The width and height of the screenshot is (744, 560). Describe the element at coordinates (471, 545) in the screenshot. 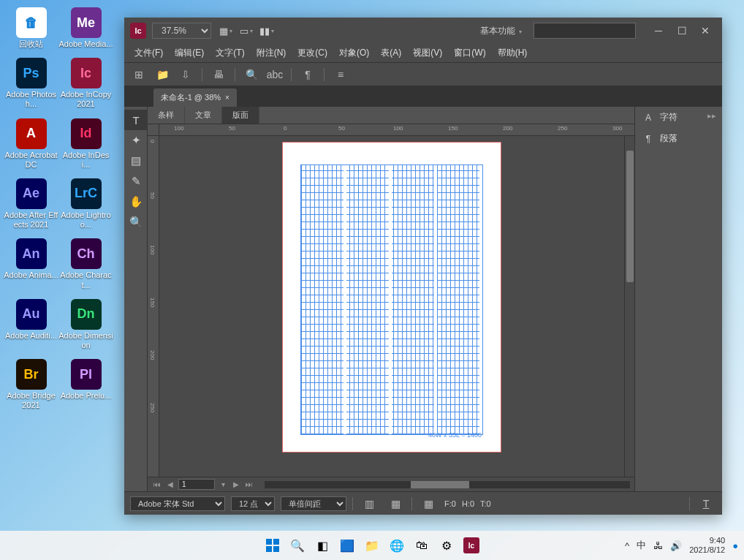

I see `incopy-taskbar-icon: Ic` at that location.